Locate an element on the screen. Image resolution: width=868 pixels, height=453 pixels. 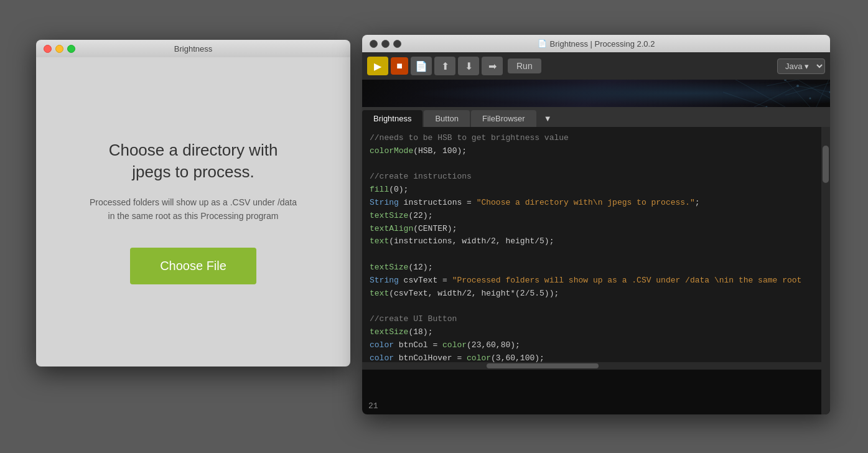
horizontal-scrollbar-thumb is located at coordinates (543, 366).